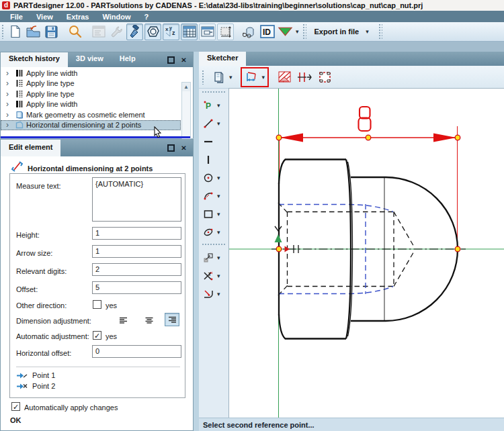 Image resolution: width=504 pixels, height=431 pixels. What do you see at coordinates (343, 32) in the screenshot?
I see `export-in-file-button: Export in file ▾` at bounding box center [343, 32].